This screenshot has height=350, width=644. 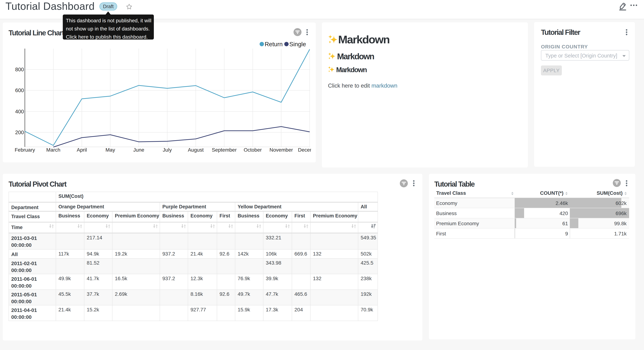 I want to click on svg-text: Return, so click(x=274, y=44).